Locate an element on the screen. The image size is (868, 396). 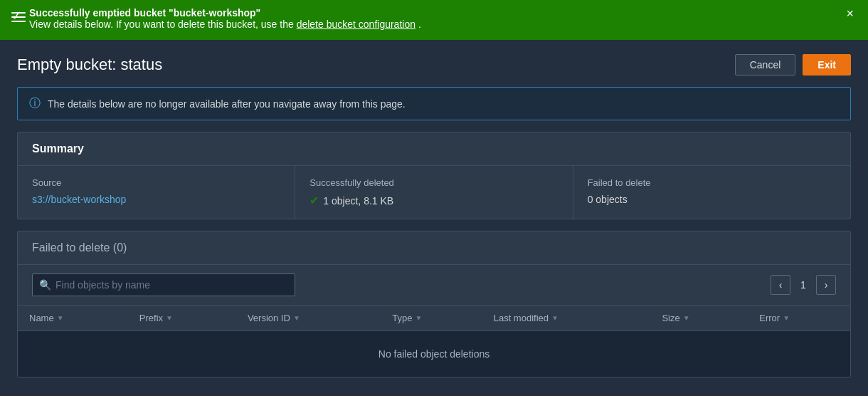
summary-card-header: Summary is located at coordinates (434, 150).